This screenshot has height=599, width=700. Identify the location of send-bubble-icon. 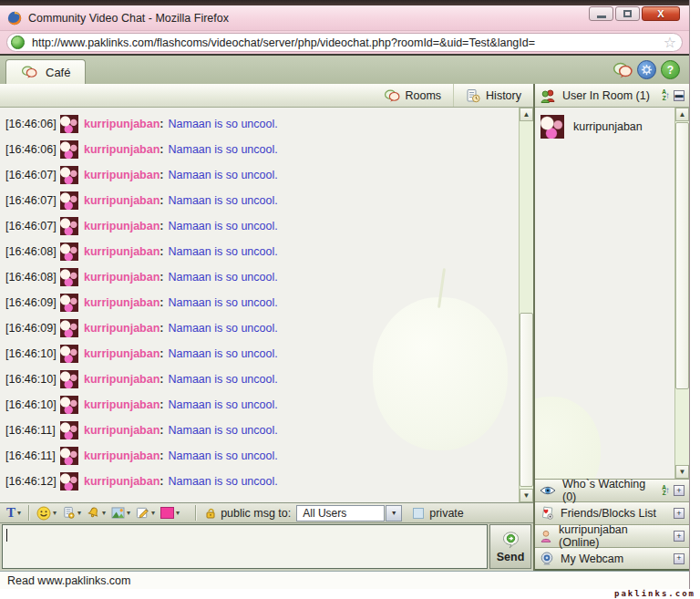
(510, 540).